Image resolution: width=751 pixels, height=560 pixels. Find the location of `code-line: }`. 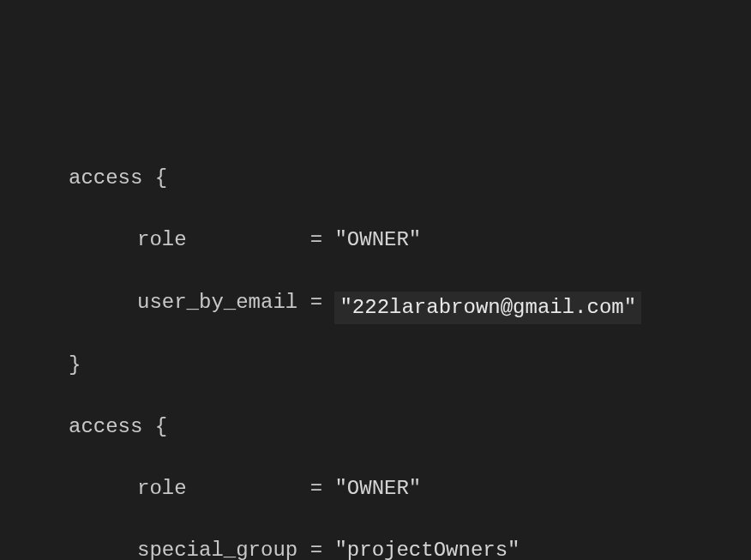

code-line: } is located at coordinates (376, 365).